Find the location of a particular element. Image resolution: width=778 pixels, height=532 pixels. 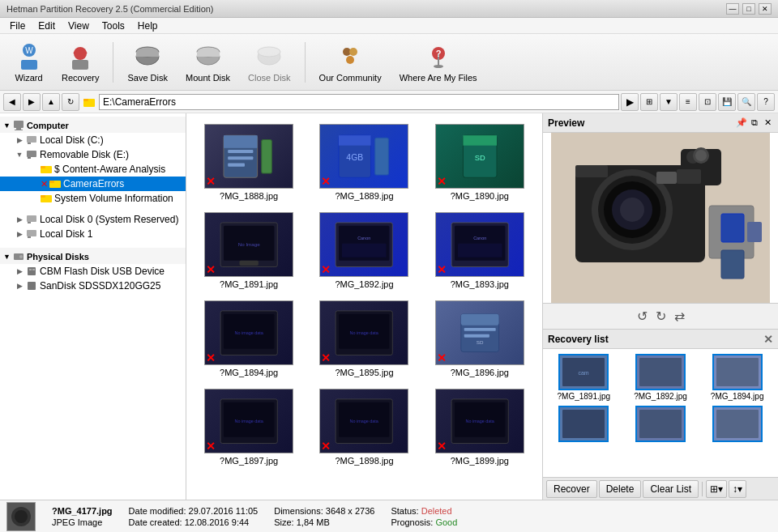

preview-close-button: ✕ is located at coordinates (767, 123).